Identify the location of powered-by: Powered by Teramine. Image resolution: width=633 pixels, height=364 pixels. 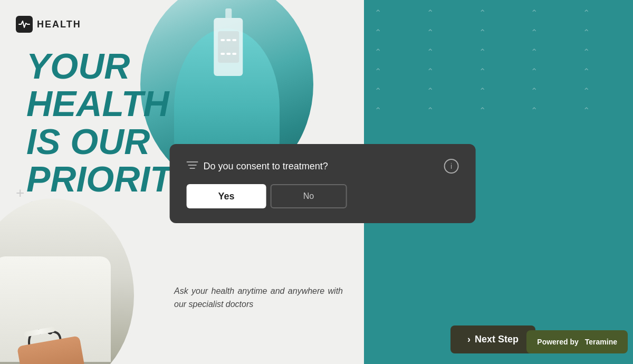
(577, 342).